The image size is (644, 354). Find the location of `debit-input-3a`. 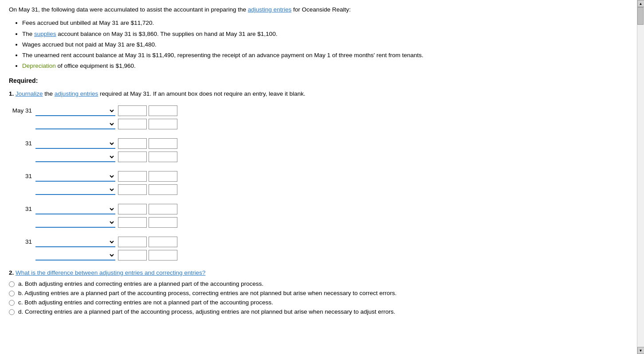

debit-input-3a is located at coordinates (132, 176).